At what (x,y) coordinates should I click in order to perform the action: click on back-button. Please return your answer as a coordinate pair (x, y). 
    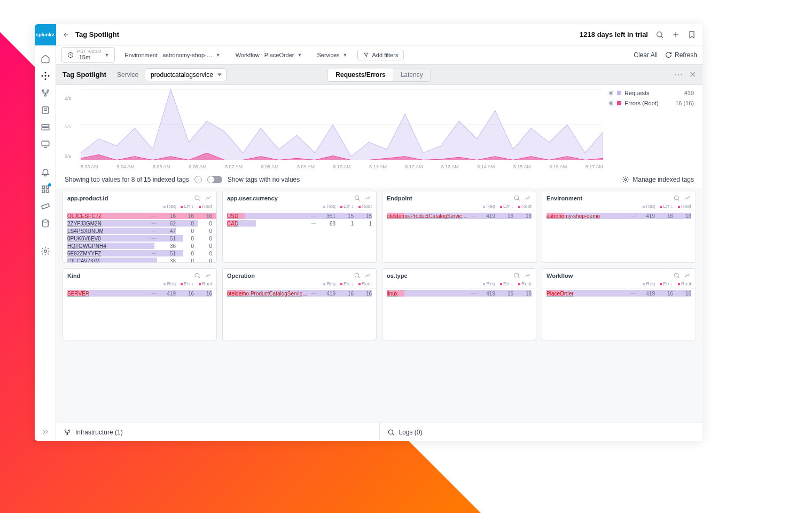
    Looking at the image, I should click on (66, 35).